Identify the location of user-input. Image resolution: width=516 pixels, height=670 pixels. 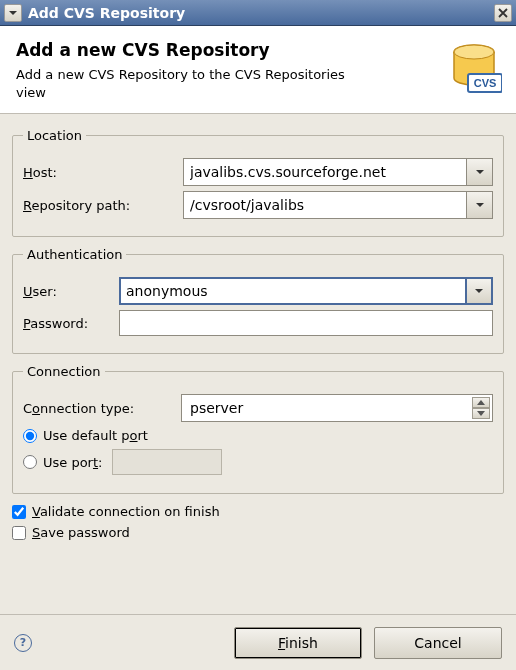
(293, 291).